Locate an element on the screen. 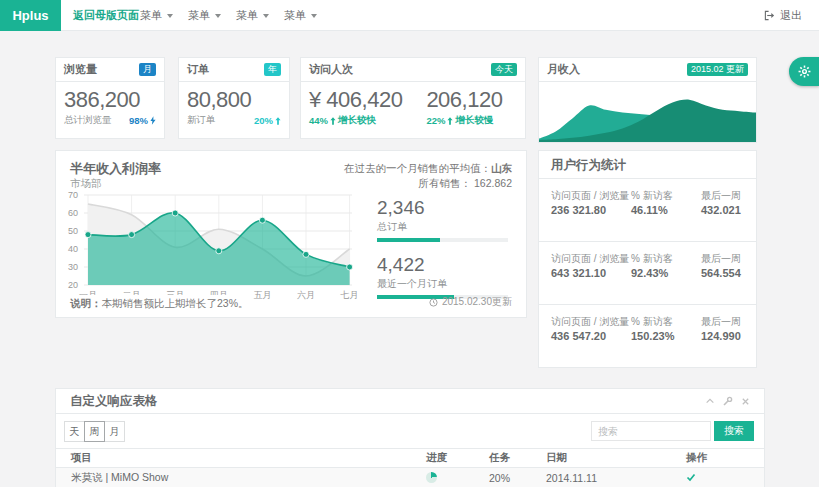 The height and width of the screenshot is (487, 819). svg-text: 五月 is located at coordinates (262, 295).